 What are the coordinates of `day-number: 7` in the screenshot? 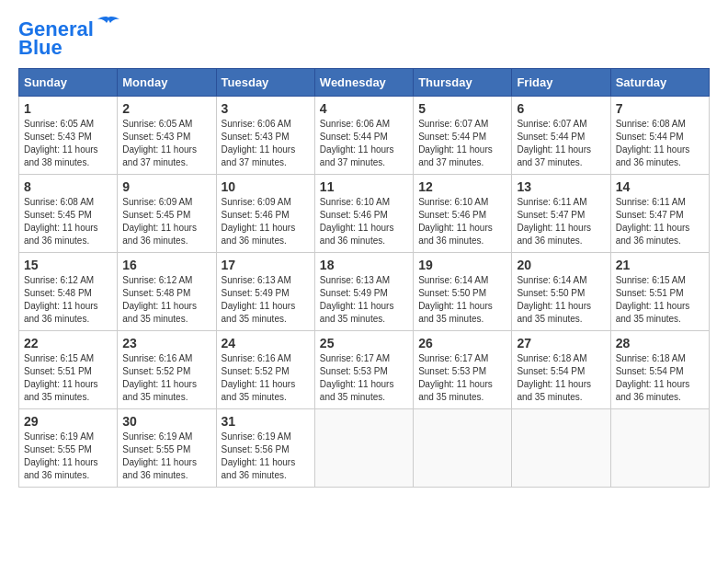 It's located at (660, 109).